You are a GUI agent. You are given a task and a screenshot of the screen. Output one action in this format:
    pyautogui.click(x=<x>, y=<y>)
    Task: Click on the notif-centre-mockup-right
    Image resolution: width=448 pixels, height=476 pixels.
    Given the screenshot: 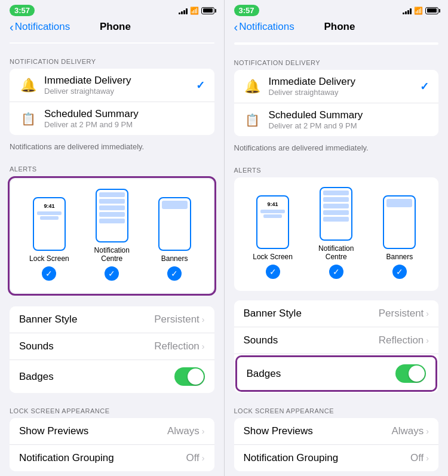 What is the action you would take?
    pyautogui.click(x=336, y=214)
    